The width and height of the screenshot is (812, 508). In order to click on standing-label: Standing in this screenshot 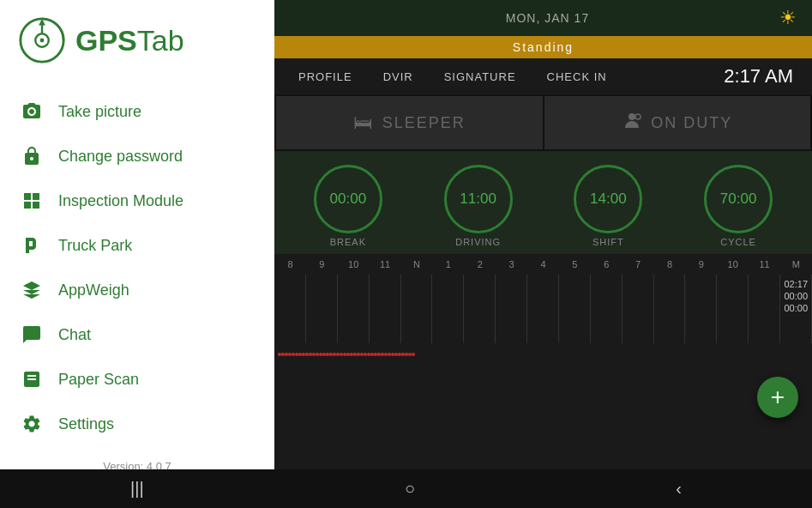, I will do `click(544, 47)`.